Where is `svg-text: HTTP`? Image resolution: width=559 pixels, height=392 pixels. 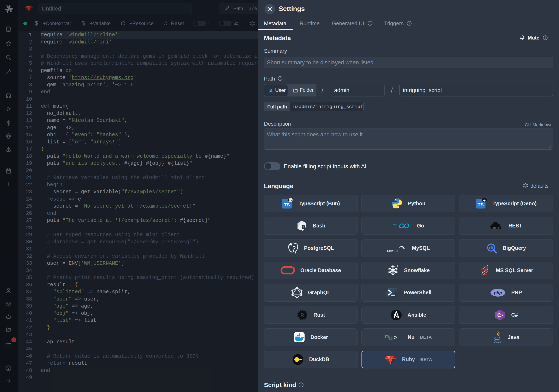
svg-text: HTTP is located at coordinates (496, 228).